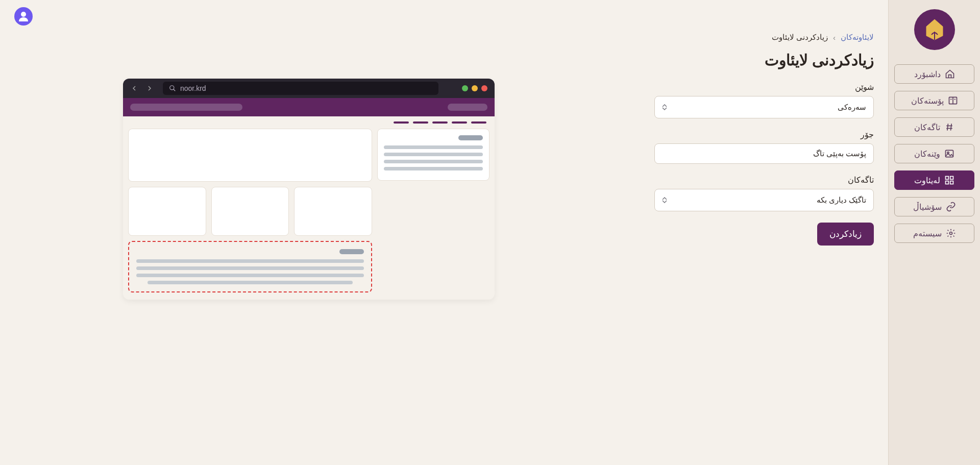  What do you see at coordinates (934, 101) in the screenshot?
I see `nav-posts: پۆستەکان` at bounding box center [934, 101].